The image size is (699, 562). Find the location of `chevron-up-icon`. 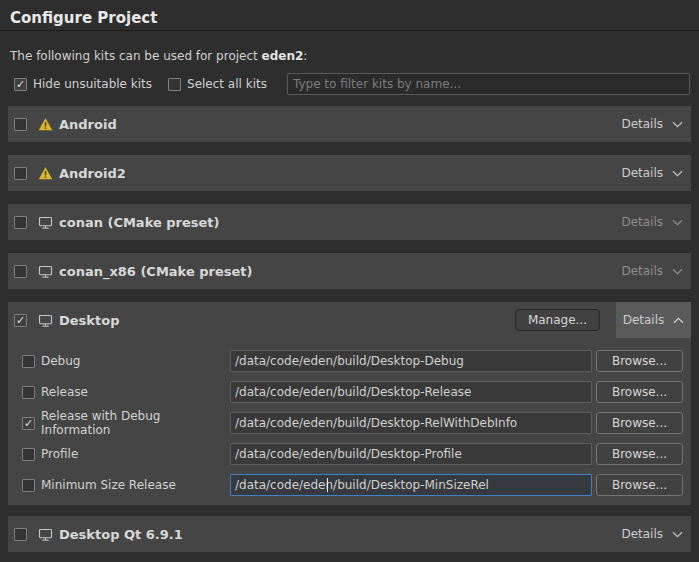

chevron-up-icon is located at coordinates (678, 320).